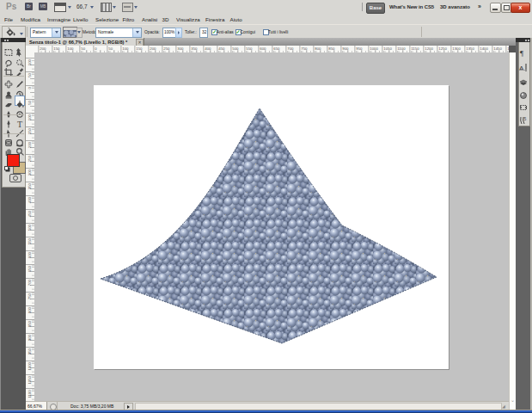 This screenshot has height=413, width=532. What do you see at coordinates (484, 48) in the screenshot?
I see `svg-text: 1400` at bounding box center [484, 48].